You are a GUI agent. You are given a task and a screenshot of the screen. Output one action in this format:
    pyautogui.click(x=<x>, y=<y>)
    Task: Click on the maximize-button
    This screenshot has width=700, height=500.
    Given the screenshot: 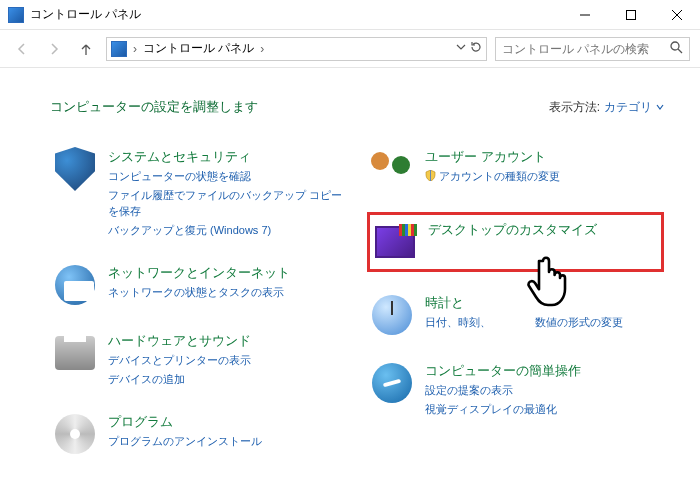 What is the action you would take?
    pyautogui.click(x=631, y=15)
    